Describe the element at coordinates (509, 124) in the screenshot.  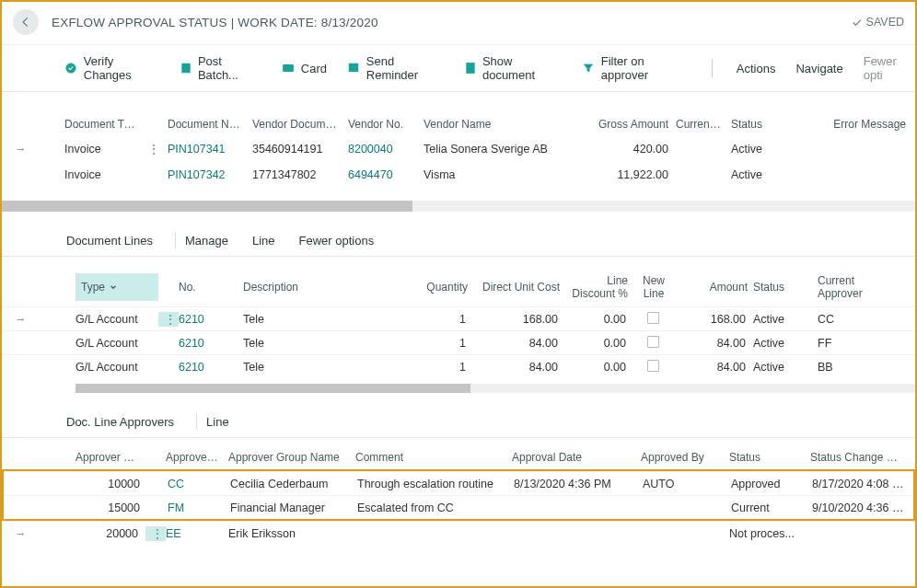
I see `col-vendor-name: Vendor Name` at that location.